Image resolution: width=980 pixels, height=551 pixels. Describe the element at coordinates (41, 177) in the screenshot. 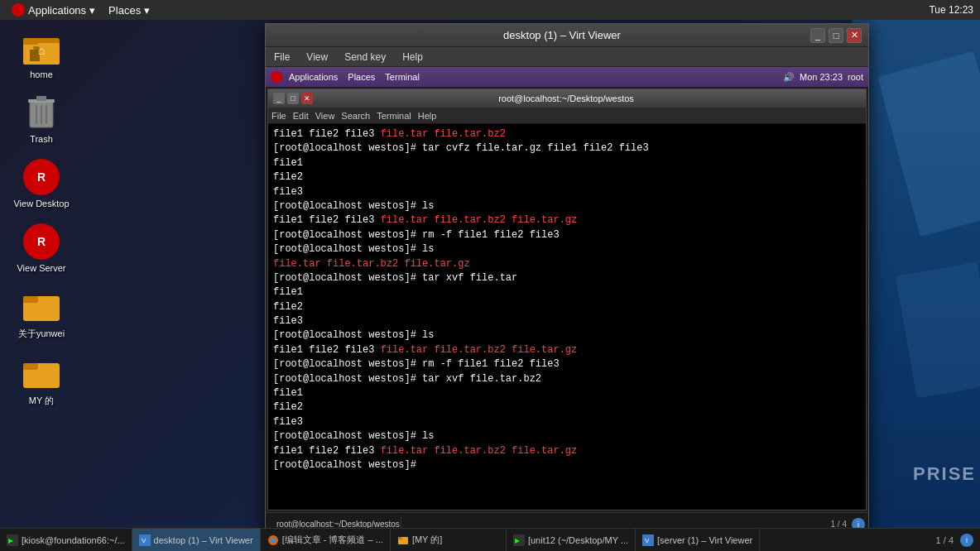

I see `redhat-desktop-icon: R` at that location.